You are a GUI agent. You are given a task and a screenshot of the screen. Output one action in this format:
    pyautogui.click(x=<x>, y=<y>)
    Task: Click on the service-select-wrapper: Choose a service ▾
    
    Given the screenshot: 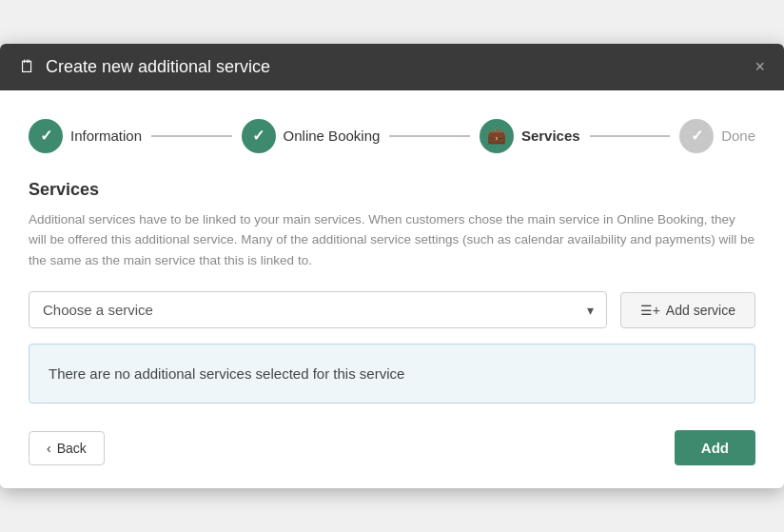 What is the action you would take?
    pyautogui.click(x=318, y=310)
    